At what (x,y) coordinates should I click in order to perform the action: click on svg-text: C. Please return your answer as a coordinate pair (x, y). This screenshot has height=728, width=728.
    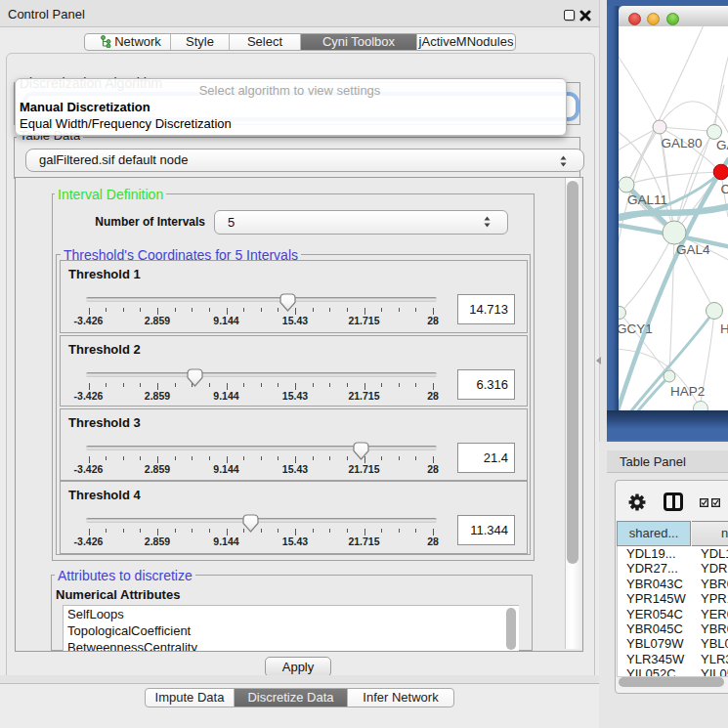
    Looking at the image, I should click on (725, 190).